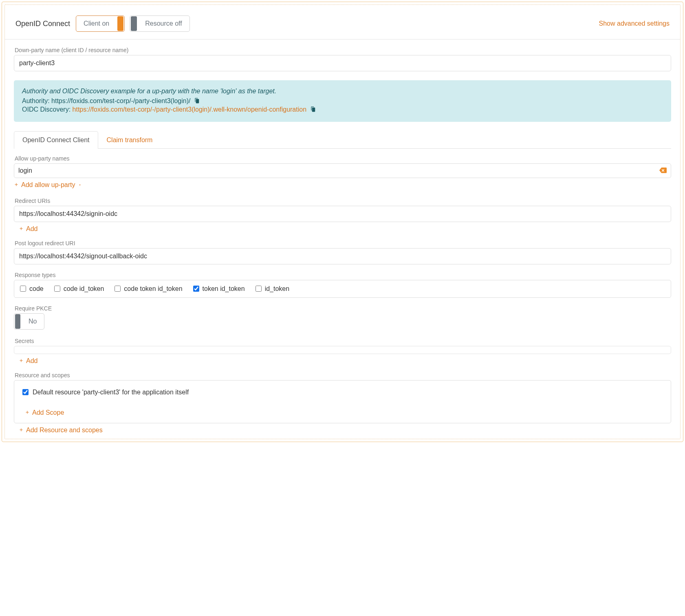 This screenshot has width=685, height=616. Describe the element at coordinates (48, 185) in the screenshot. I see `add-allow-up-party-label: Add allow up-party` at that location.